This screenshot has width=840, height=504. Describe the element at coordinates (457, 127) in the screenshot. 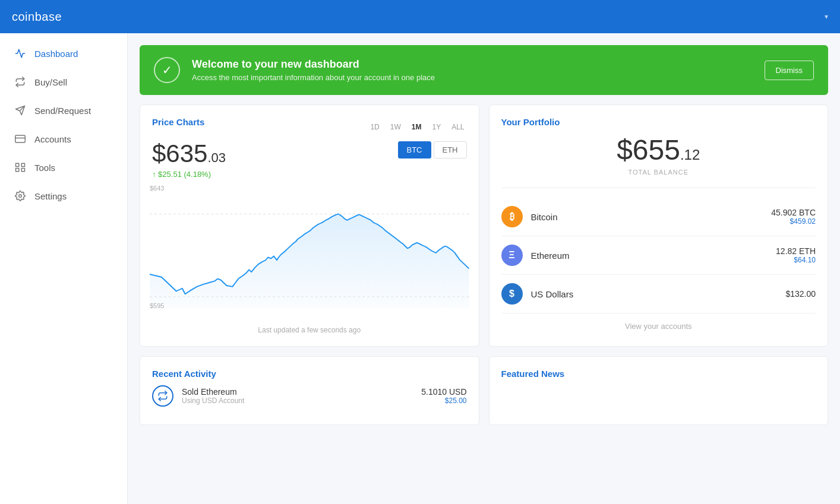

I see `time-btn-all: ALL` at that location.